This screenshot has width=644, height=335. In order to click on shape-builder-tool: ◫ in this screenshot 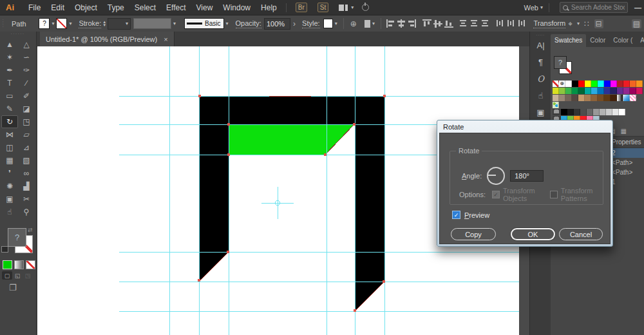, I will do `click(10, 148)`.